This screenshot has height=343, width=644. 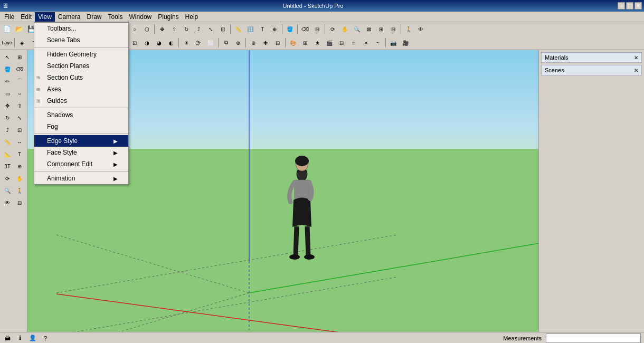 I want to click on lt-circle: ○, so click(x=20, y=93).